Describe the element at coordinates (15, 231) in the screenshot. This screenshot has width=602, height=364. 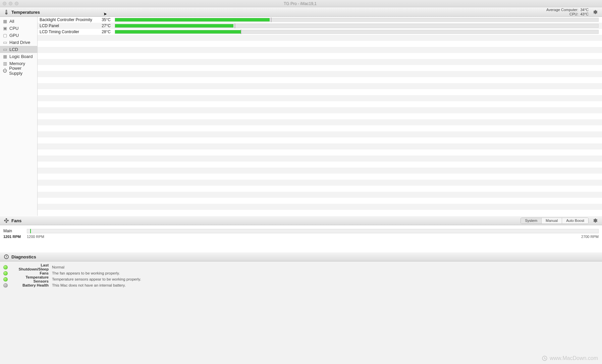
I see `fan-name: Main` at that location.